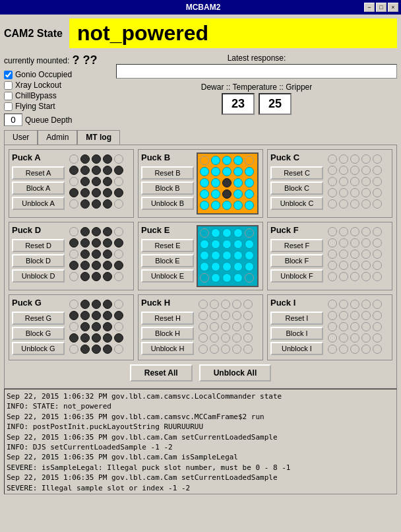 This screenshot has width=401, height=532. What do you see at coordinates (297, 333) in the screenshot?
I see `block-button-I: Block I` at bounding box center [297, 333].